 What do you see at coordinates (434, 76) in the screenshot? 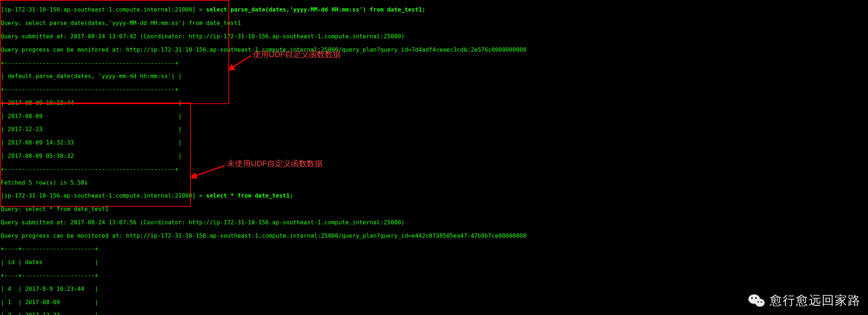
I see `q1-header: | default.parse_date(dates, 'yyyy-mm-dd …` at bounding box center [434, 76].